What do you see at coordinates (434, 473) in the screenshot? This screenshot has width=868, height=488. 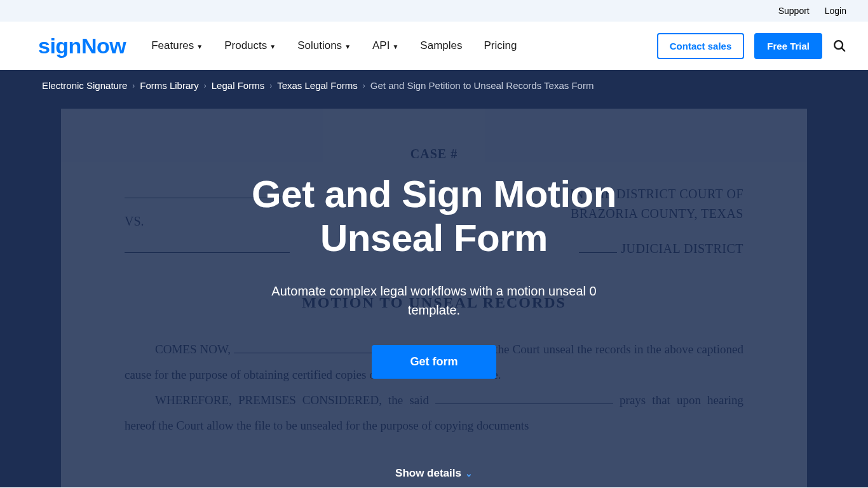 I see `show-details-toggle: Show details ⌄` at bounding box center [434, 473].